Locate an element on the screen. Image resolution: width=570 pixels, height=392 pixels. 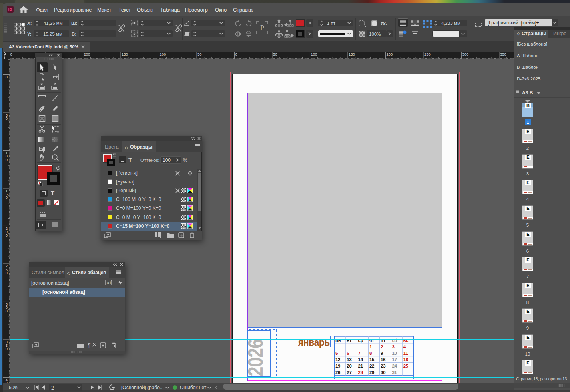
svg-text: 250 is located at coordinates (428, 54).